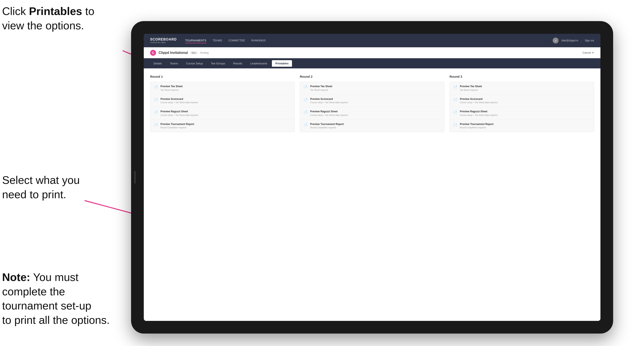  What do you see at coordinates (156, 87) in the screenshot?
I see `r1-tee-sheet-icon: 📄` at bounding box center [156, 87].